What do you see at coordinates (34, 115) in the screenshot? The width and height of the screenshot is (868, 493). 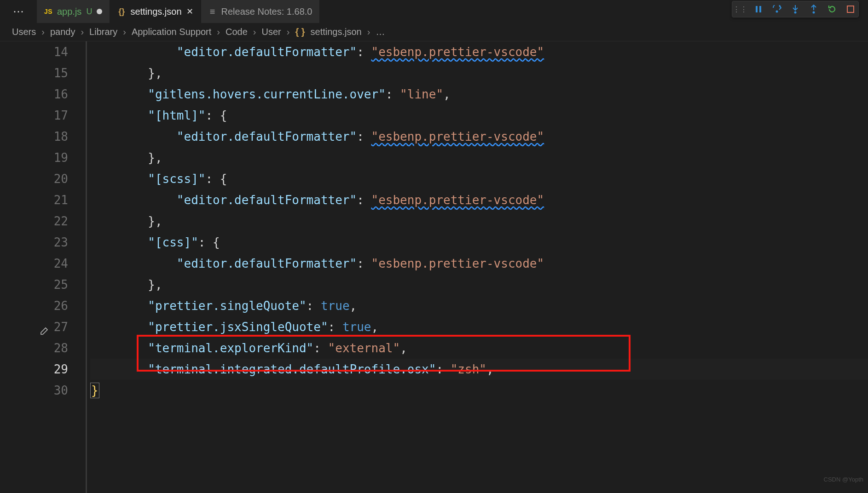 I see `line-number: 17` at bounding box center [34, 115].